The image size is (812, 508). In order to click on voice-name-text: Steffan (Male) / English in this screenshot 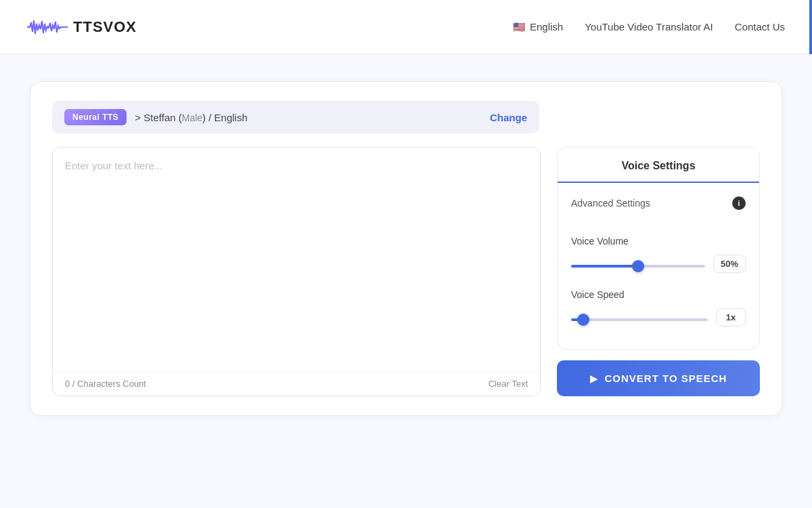, I will do `click(196, 118)`.